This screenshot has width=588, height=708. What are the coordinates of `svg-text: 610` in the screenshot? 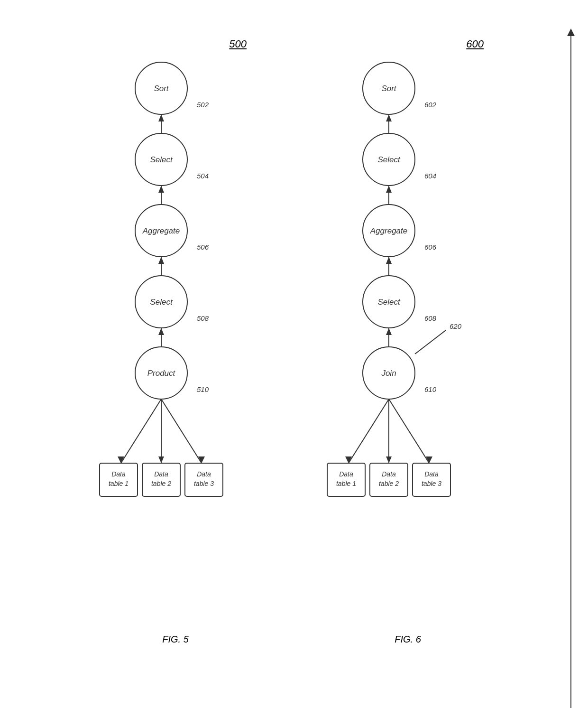 It's located at (431, 389).